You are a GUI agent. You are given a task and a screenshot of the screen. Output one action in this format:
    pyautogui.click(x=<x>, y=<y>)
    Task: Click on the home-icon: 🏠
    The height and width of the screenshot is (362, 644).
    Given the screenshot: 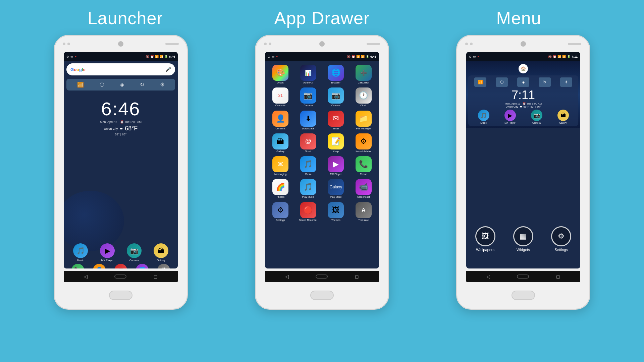 What is the action you would take?
    pyautogui.click(x=523, y=69)
    